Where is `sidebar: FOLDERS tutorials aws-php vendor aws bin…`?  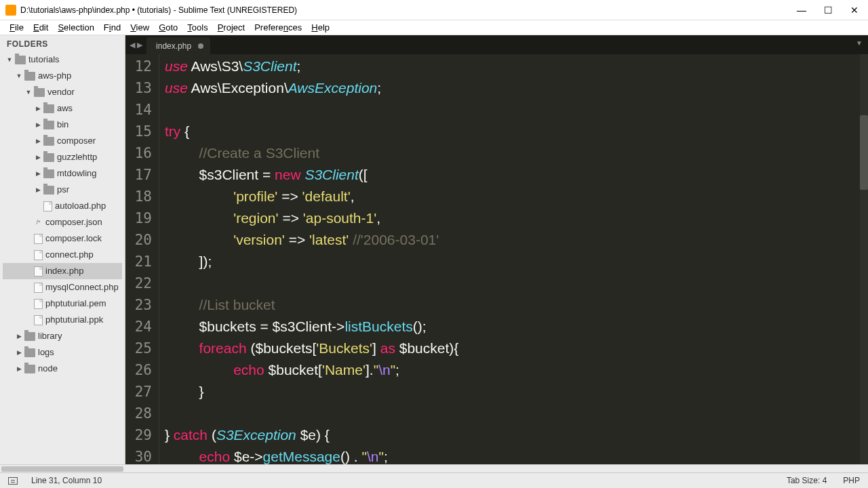
sidebar: FOLDERS tutorials aws-php vendor aws bin… is located at coordinates (62, 249).